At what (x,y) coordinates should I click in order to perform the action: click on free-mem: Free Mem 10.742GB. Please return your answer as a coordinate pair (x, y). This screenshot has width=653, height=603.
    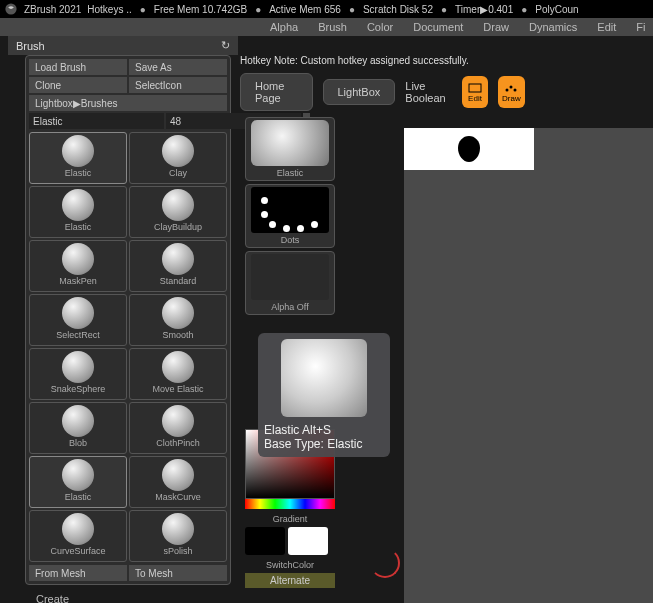
    Looking at the image, I should click on (200, 10).